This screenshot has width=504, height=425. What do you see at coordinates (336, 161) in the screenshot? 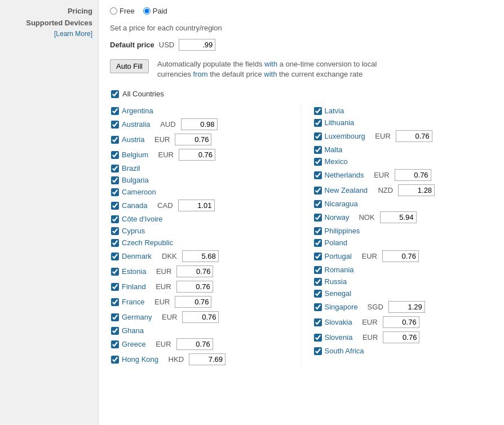
I see `country-link: Mexico` at bounding box center [336, 161].